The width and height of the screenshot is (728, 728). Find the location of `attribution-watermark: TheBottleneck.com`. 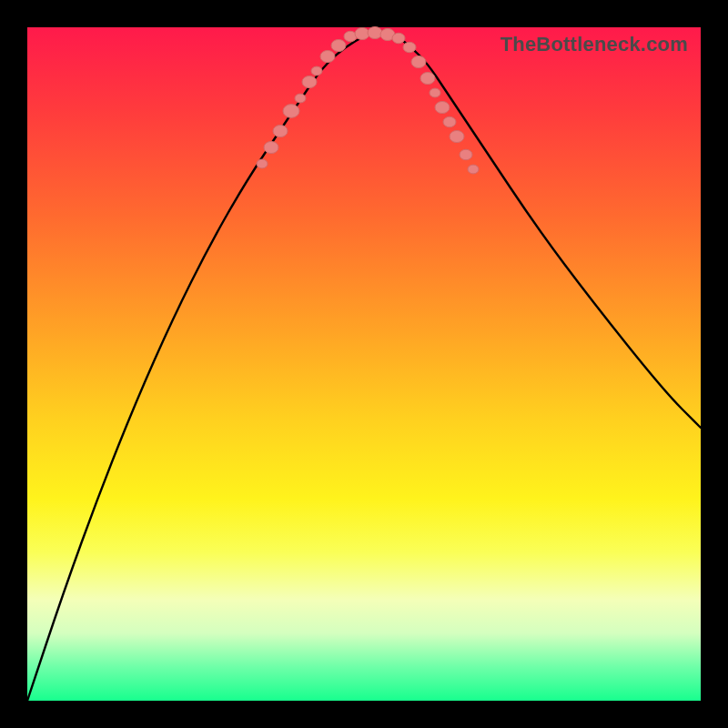

attribution-watermark: TheBottleneck.com is located at coordinates (594, 45).